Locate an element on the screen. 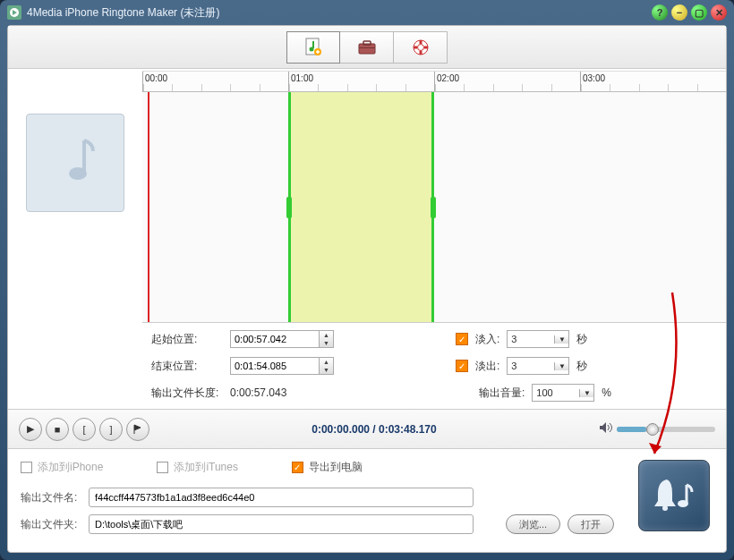  output-filename-input is located at coordinates (281, 497).